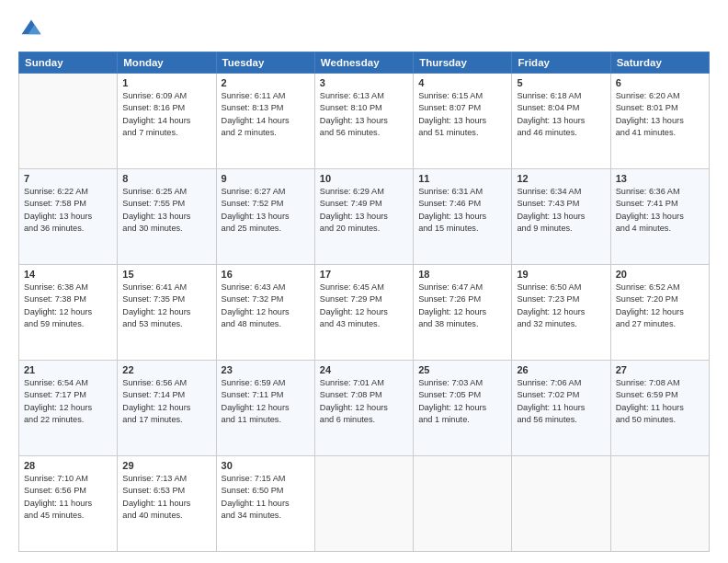  I want to click on day-number: 12, so click(561, 178).